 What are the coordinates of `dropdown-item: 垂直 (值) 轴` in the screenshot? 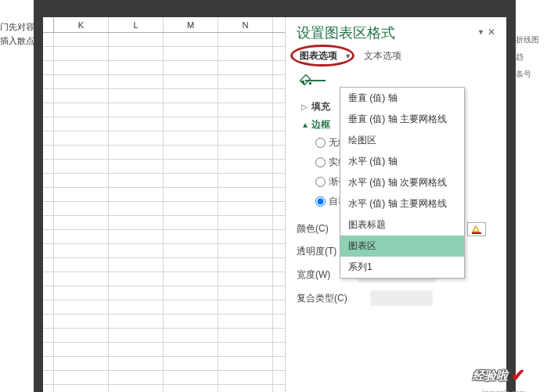 It's located at (402, 99).